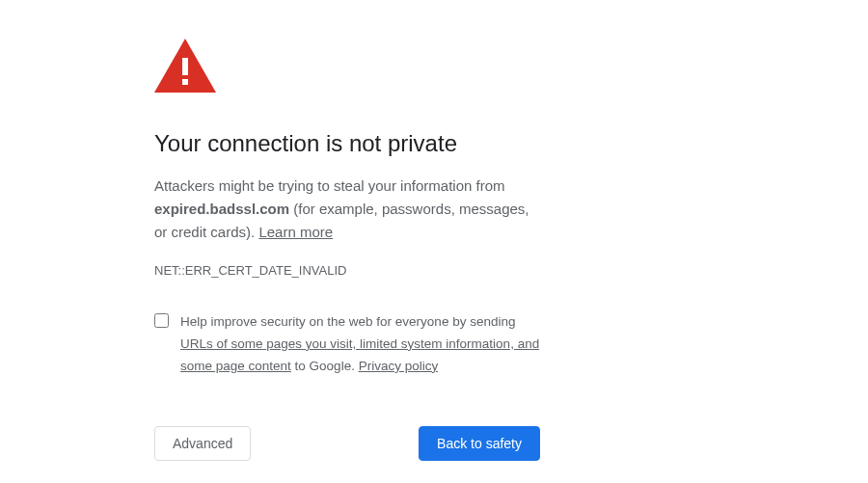 This screenshot has height=483, width=868. Describe the element at coordinates (347, 345) in the screenshot. I see `opt-in-row: Help improve security on the web for eve…` at that location.